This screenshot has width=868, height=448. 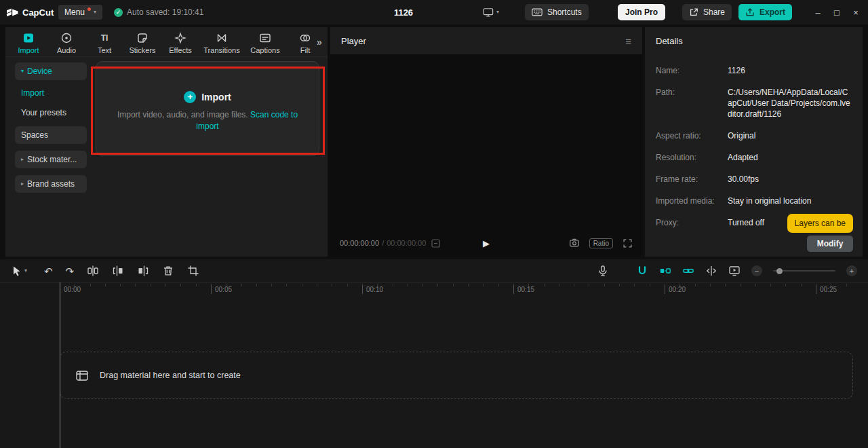 What do you see at coordinates (789, 71) in the screenshot?
I see `detail-value: 1126` at bounding box center [789, 71].